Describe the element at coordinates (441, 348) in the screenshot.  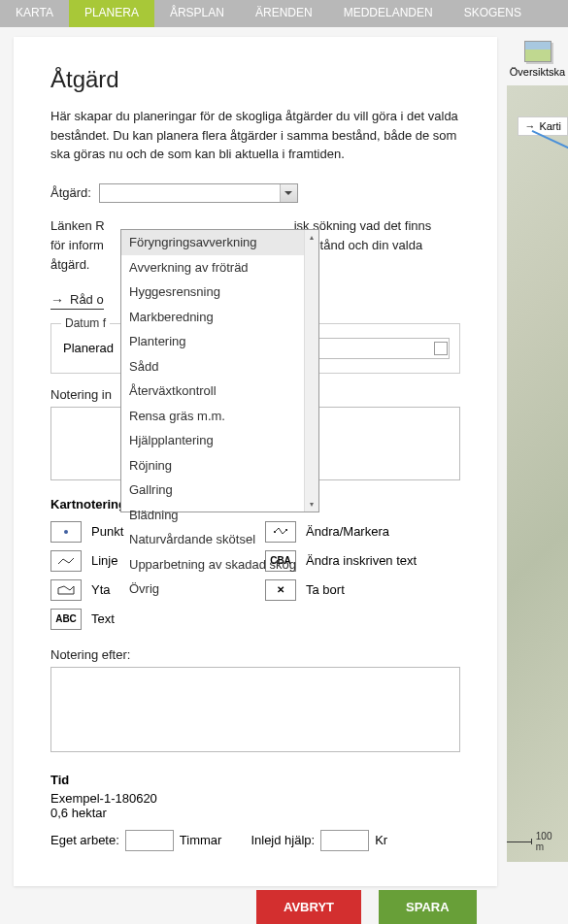
I see `calendar-icon` at that location.